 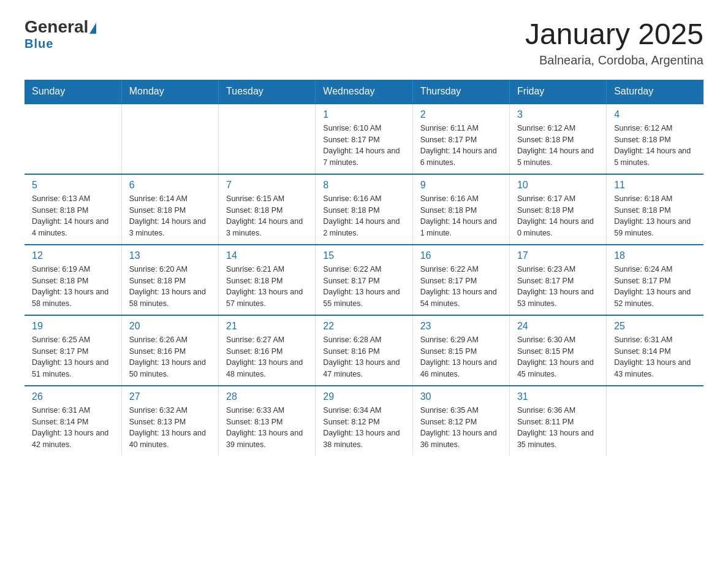 What do you see at coordinates (73, 326) in the screenshot?
I see `day-number: 19` at bounding box center [73, 326].